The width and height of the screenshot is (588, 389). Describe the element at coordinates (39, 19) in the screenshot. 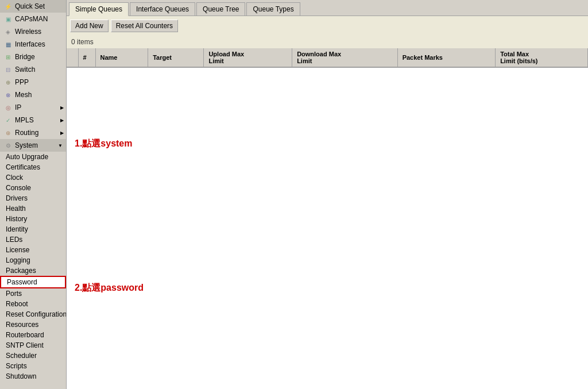

I see `sidebar-item-label: CAPsMAN` at that location.